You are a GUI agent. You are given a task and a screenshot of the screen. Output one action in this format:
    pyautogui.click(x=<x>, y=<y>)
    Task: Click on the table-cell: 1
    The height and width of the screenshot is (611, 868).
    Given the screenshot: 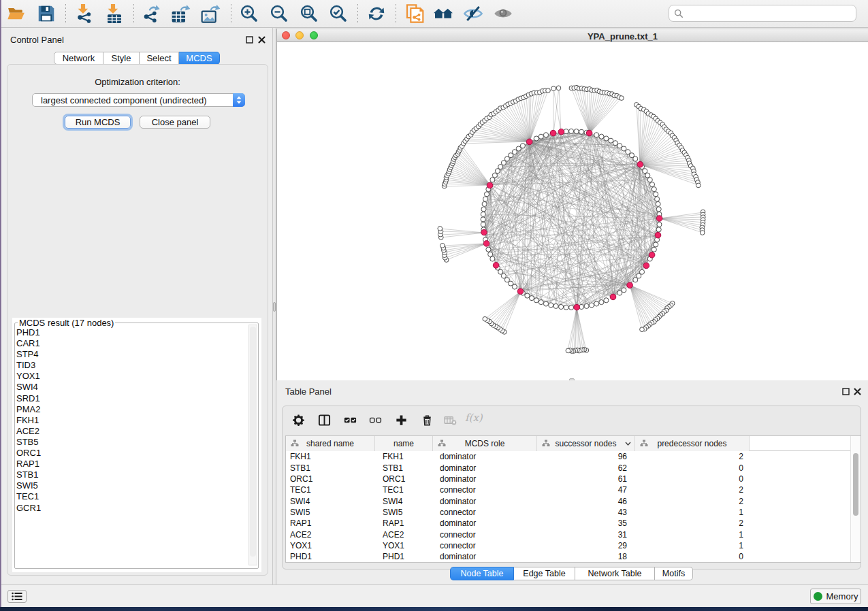 What is the action you would take?
    pyautogui.click(x=692, y=512)
    